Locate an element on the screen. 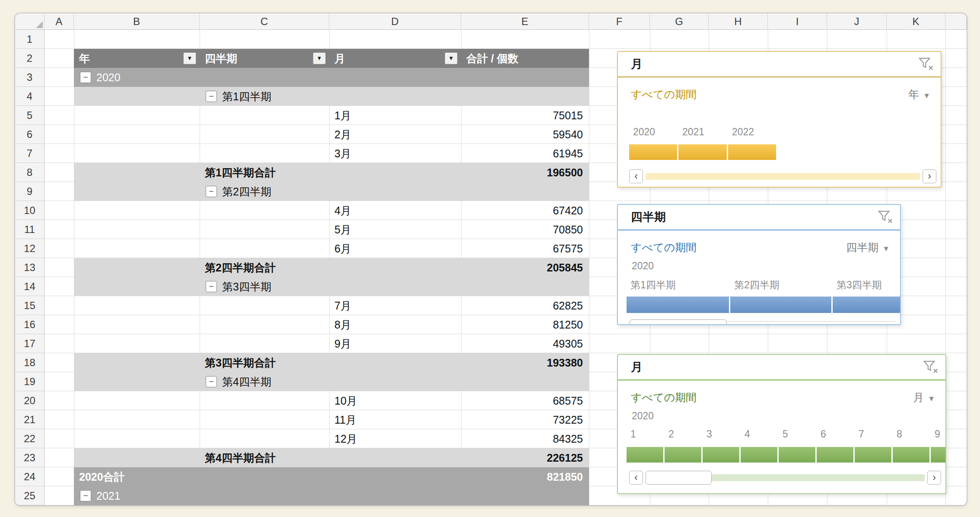 The height and width of the screenshot is (517, 980). pivot-cell-label: 12月 is located at coordinates (346, 439).